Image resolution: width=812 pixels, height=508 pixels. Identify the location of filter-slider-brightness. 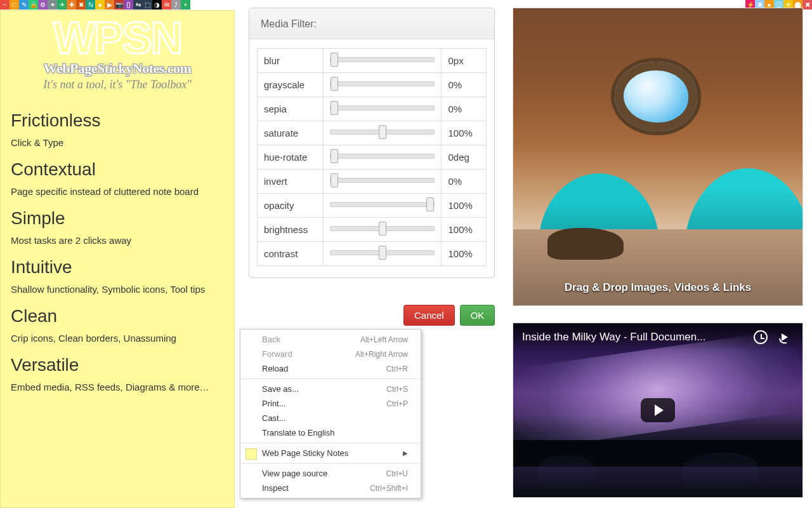
(383, 229).